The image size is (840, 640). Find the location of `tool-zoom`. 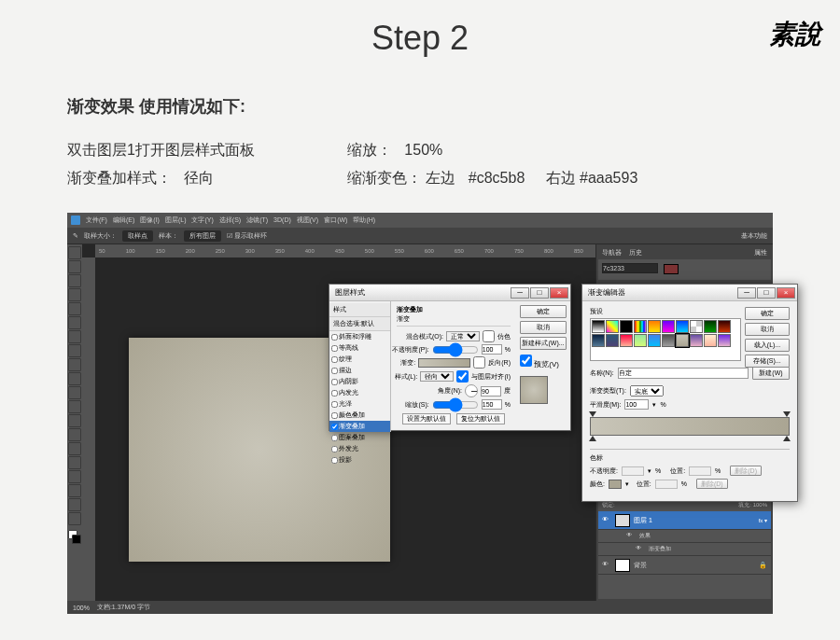

tool-zoom is located at coordinates (75, 519).